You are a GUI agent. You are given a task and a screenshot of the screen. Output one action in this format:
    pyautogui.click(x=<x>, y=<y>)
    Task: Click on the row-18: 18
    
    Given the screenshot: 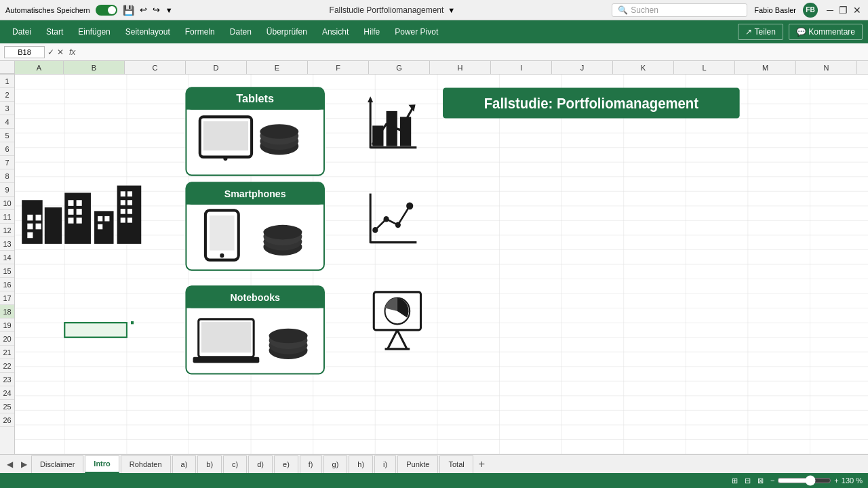 What is the action you would take?
    pyautogui.click(x=7, y=312)
    